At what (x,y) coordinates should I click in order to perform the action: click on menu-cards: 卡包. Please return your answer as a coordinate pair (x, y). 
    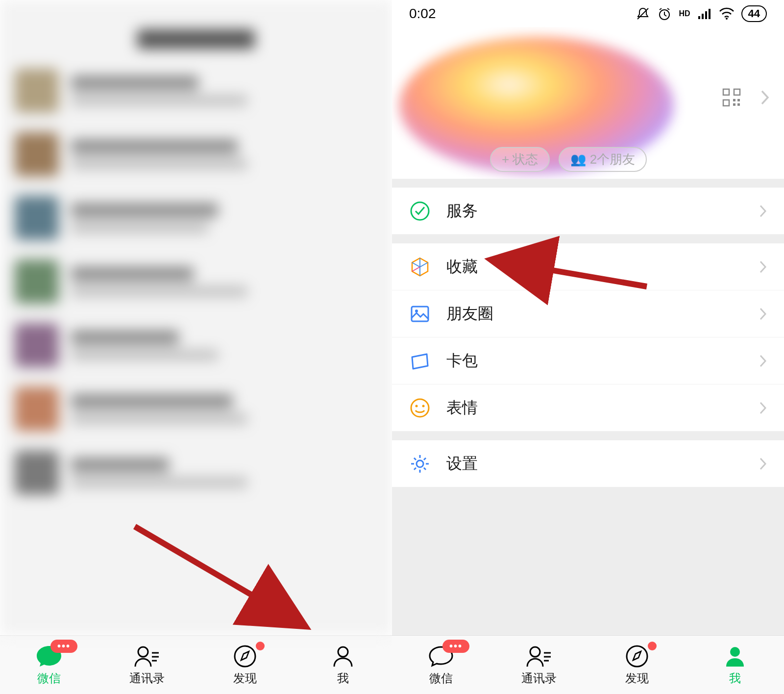
    Looking at the image, I should click on (588, 361).